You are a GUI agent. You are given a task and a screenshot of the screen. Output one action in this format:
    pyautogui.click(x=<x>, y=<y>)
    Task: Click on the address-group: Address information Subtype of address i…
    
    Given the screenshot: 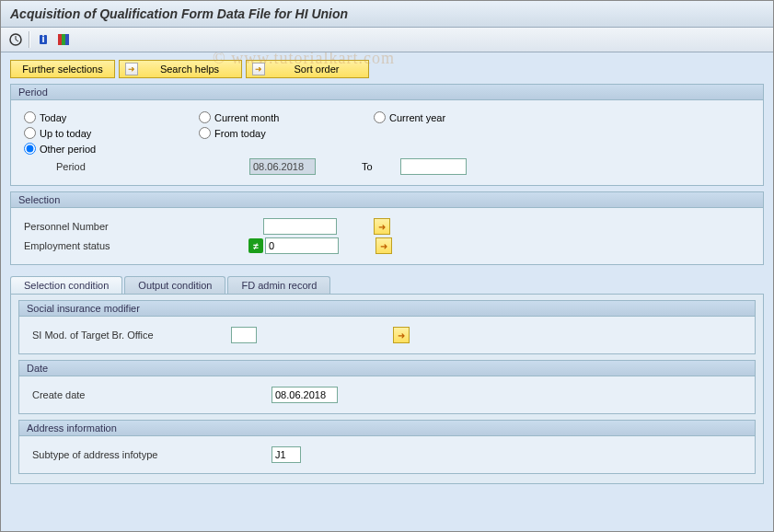 What is the action you would take?
    pyautogui.click(x=387, y=447)
    